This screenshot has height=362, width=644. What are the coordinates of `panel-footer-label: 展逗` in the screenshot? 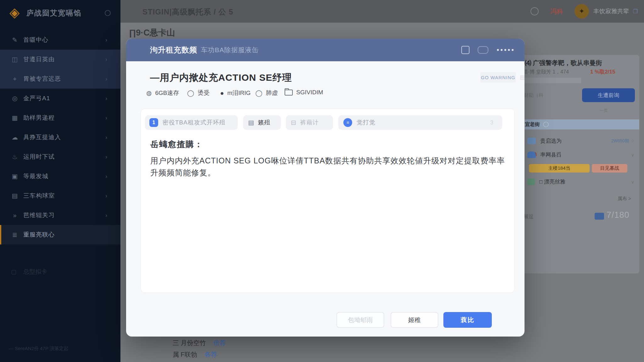 It's located at (529, 217).